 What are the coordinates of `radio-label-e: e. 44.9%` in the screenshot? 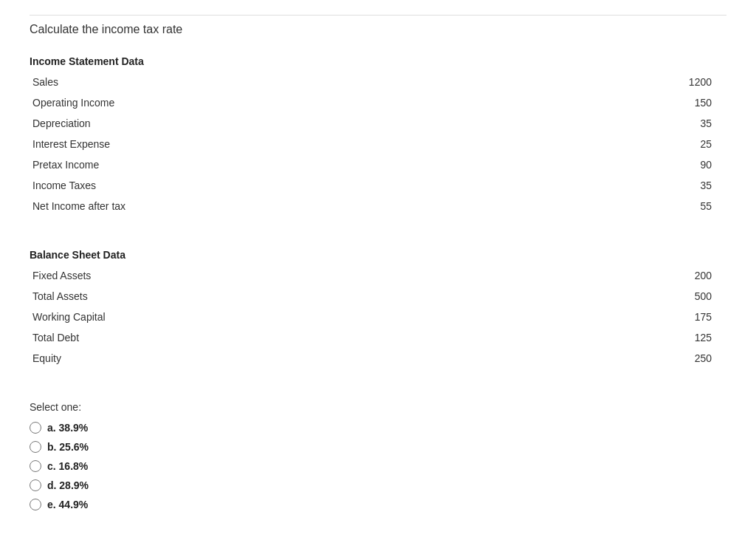 It's located at (68, 505).